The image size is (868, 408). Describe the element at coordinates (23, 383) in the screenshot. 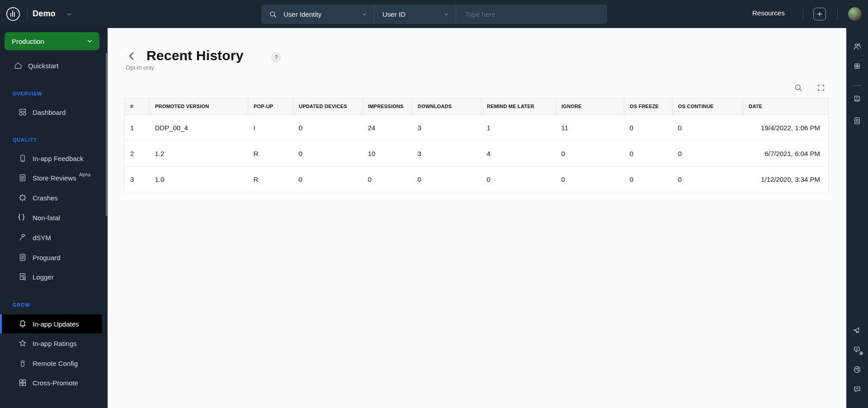

I see `grid-icon` at that location.